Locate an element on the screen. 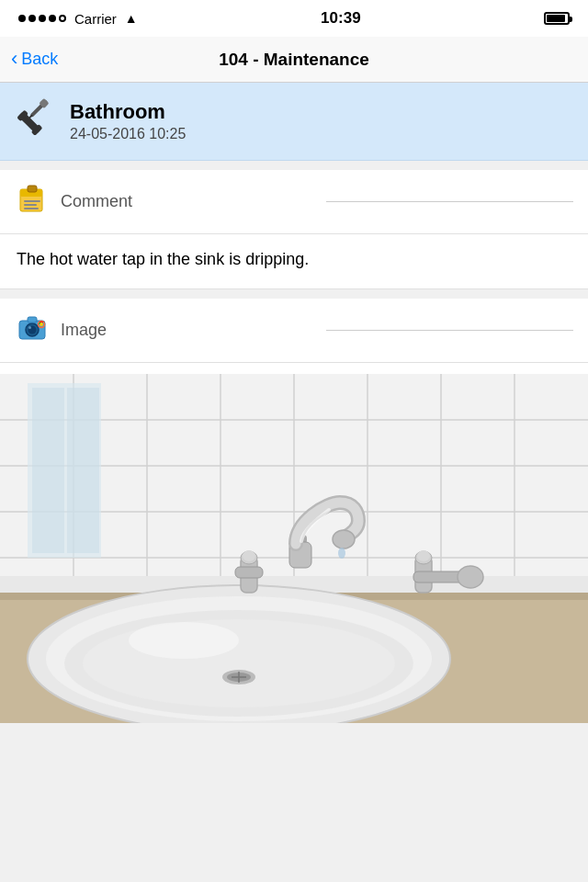  battery-icon is located at coordinates (557, 18).